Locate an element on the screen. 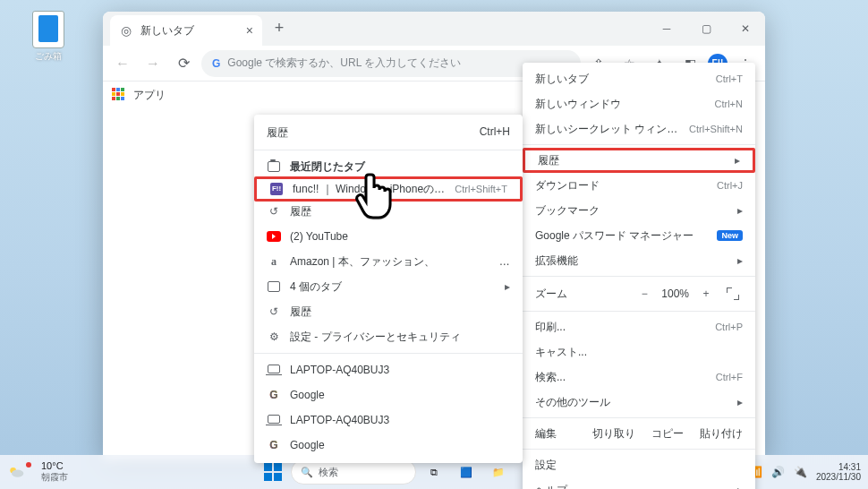  recently-closed-header: 最近閉じたタブ is located at coordinates (388, 167).